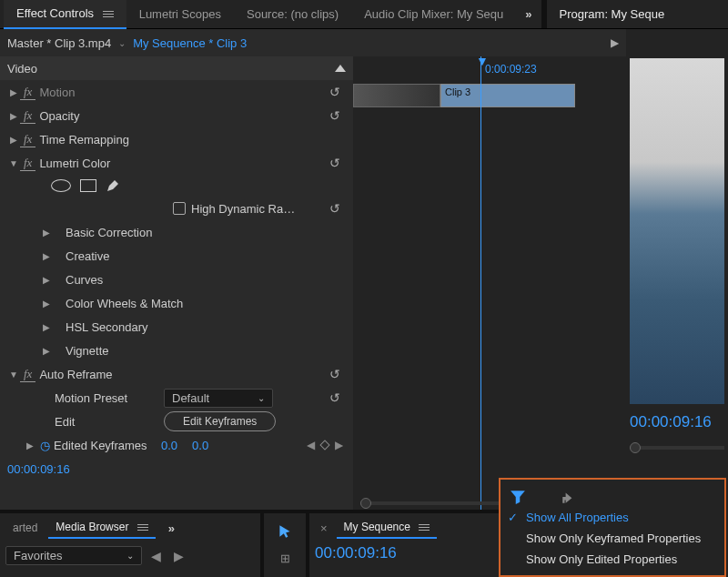 Image resolution: width=728 pixels, height=577 pixels. I want to click on menu-show-keyframed: Show Only Keyframed Properties, so click(612, 539).